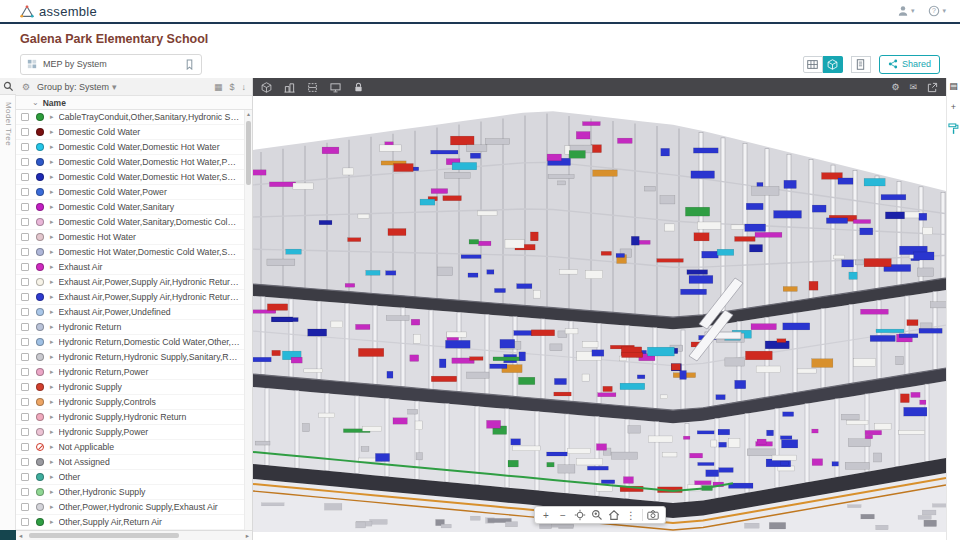  Describe the element at coordinates (104, 536) in the screenshot. I see `horizontal-scroll-thumb` at that location.